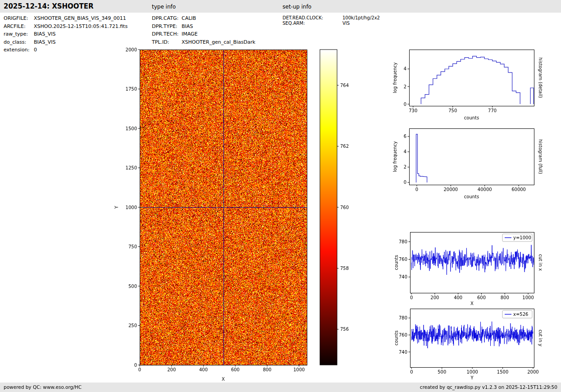 The image size is (561, 392). Describe the element at coordinates (492, 111) in the screenshot. I see `x-tick-label: 770` at that location.